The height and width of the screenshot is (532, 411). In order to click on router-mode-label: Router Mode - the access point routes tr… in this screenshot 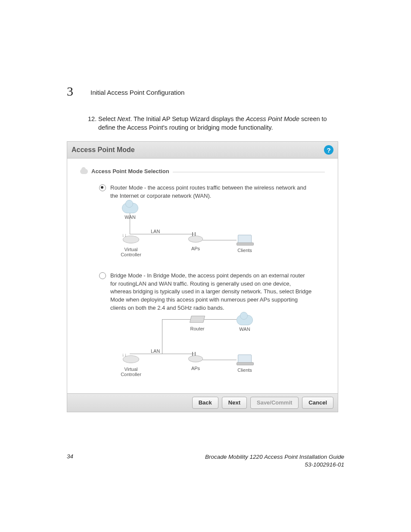, I will do `click(212, 192)`.